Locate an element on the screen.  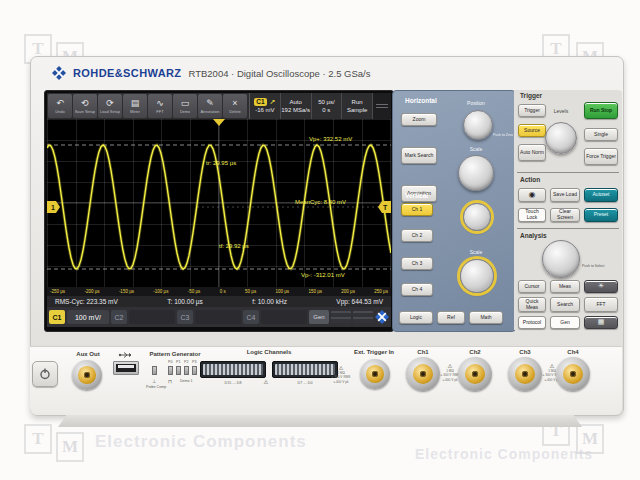
trigger-level-marker: T is located at coordinates (384, 207).